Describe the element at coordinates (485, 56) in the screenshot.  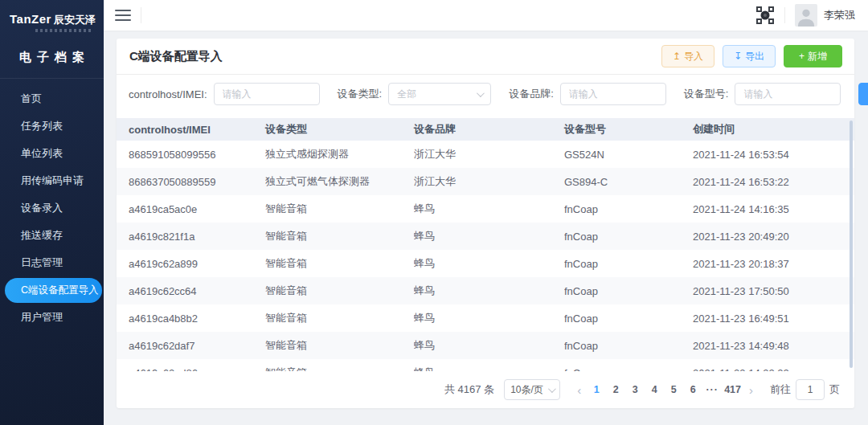
I see `card-header: C端设备配置导入 ↥ 导入 ↧ 导出 + 新增` at that location.